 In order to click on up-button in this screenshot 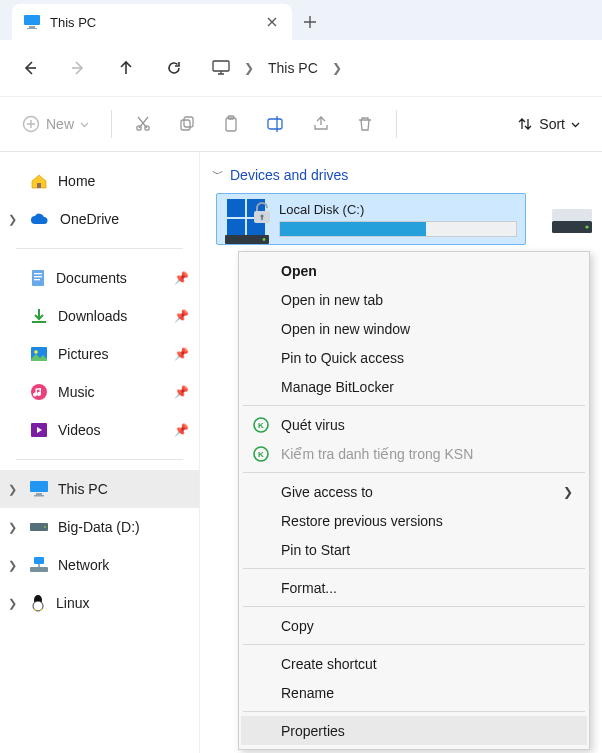, I will do `click(126, 68)`.